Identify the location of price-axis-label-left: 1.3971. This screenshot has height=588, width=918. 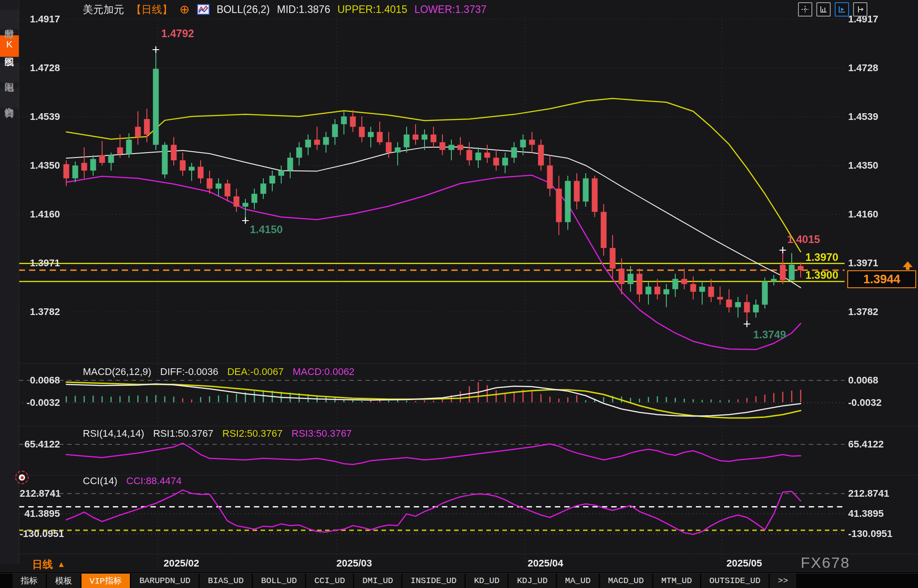
(40, 263).